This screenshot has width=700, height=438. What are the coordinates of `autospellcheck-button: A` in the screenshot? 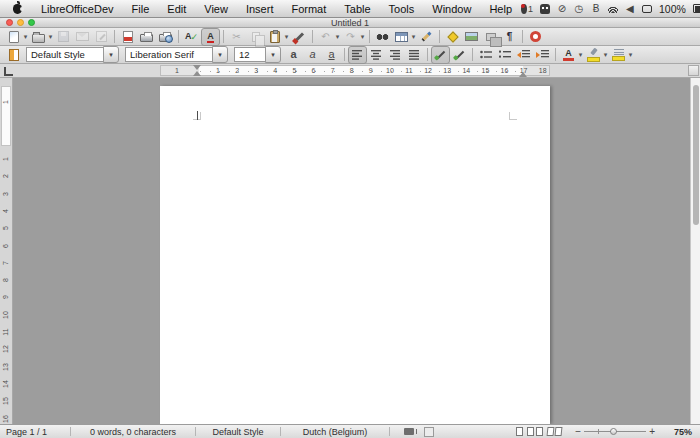 It's located at (210, 37).